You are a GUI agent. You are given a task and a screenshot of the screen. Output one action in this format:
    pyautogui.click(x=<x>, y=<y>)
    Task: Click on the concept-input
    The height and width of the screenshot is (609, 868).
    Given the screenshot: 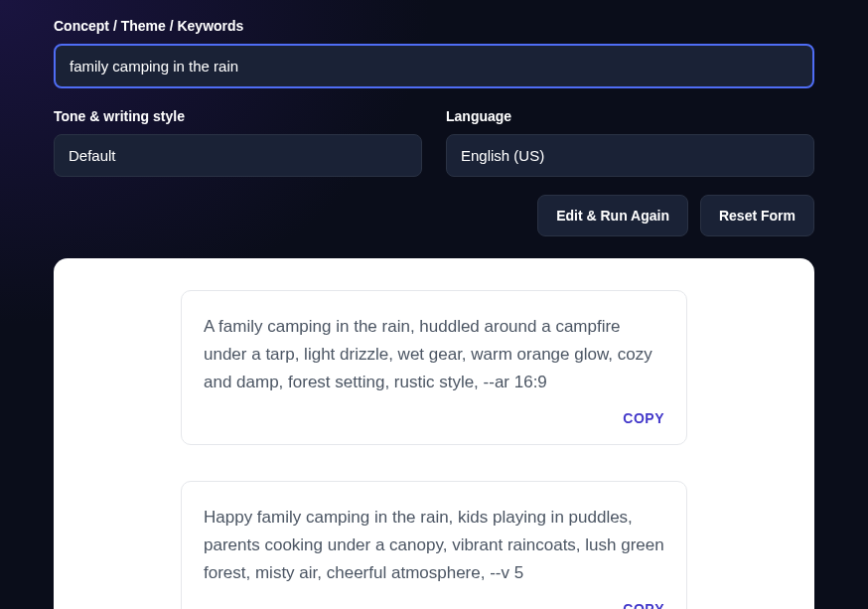 What is the action you would take?
    pyautogui.click(x=434, y=66)
    